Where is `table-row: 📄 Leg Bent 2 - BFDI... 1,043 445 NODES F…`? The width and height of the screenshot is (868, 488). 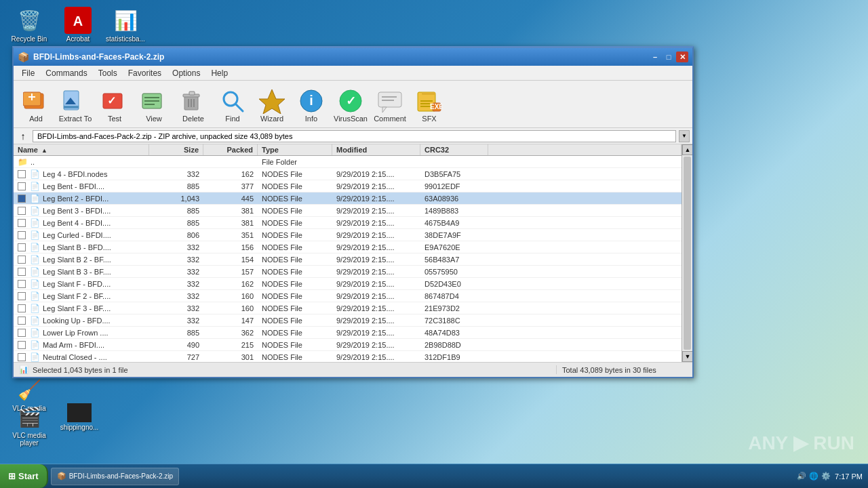 table-row: 📄 Leg Bent 2 - BFDI... 1,043 445 NODES F… is located at coordinates (347, 199).